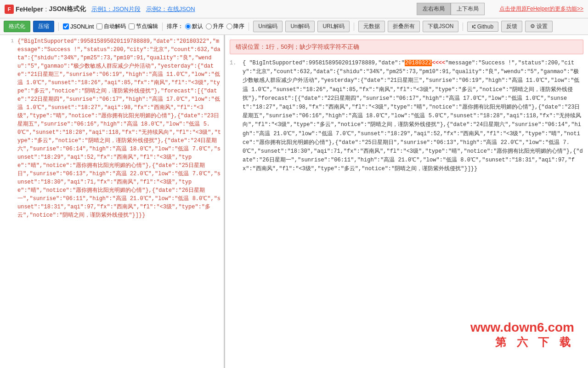 This screenshot has height=368, width=588. What do you see at coordinates (143, 27) in the screenshot?
I see `node-edit-checkbox: 节点编辑` at bounding box center [143, 27].